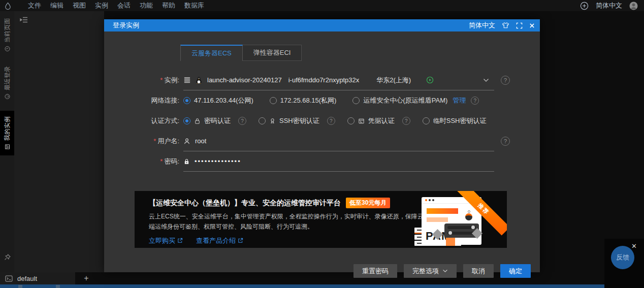 Image resolution: width=644 pixels, height=288 pixels. Describe the element at coordinates (360, 53) in the screenshot. I see `dialog-tabs: 云服务器ECS 弹性容器ECI` at that location.